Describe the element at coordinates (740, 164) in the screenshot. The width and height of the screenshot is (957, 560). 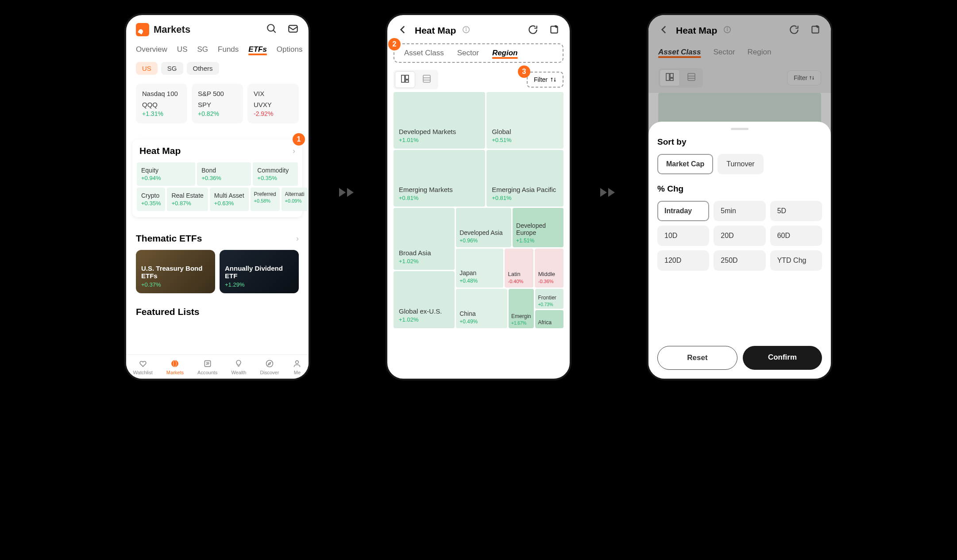
I see `sort-turnover: Turnover` at that location.